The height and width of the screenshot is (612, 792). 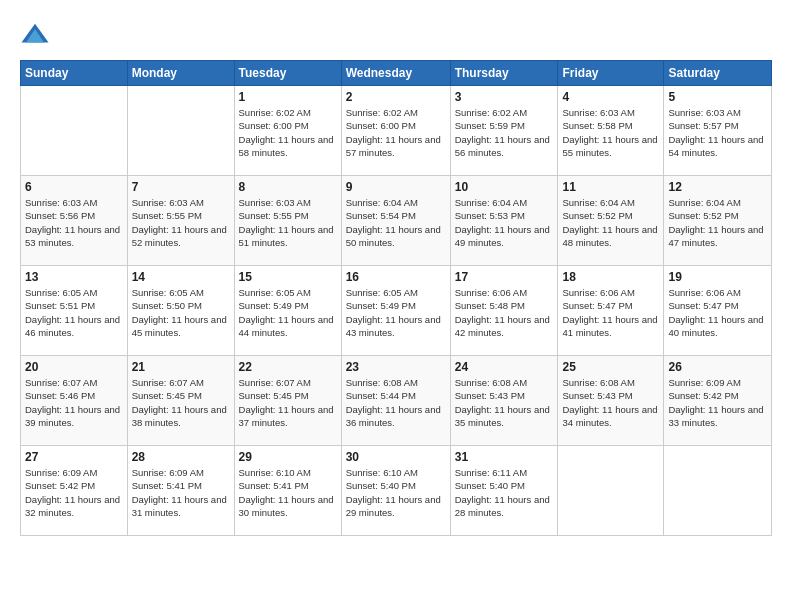 I want to click on day-number: 27, so click(x=74, y=457).